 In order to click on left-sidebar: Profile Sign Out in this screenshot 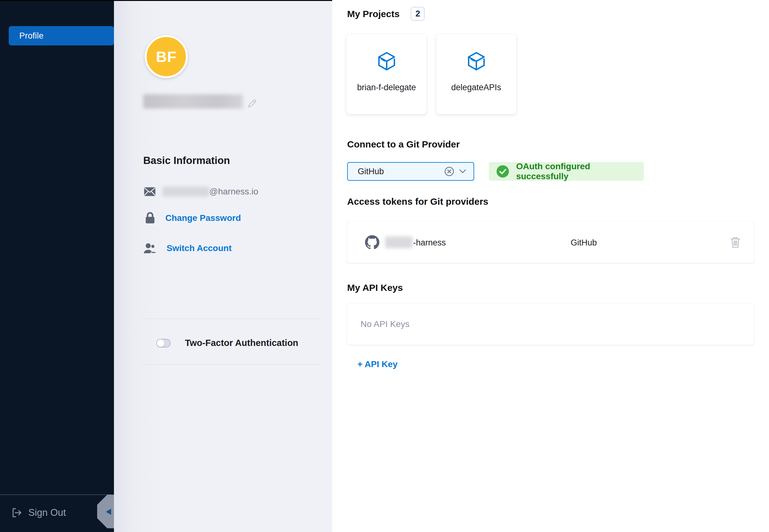, I will do `click(57, 266)`.